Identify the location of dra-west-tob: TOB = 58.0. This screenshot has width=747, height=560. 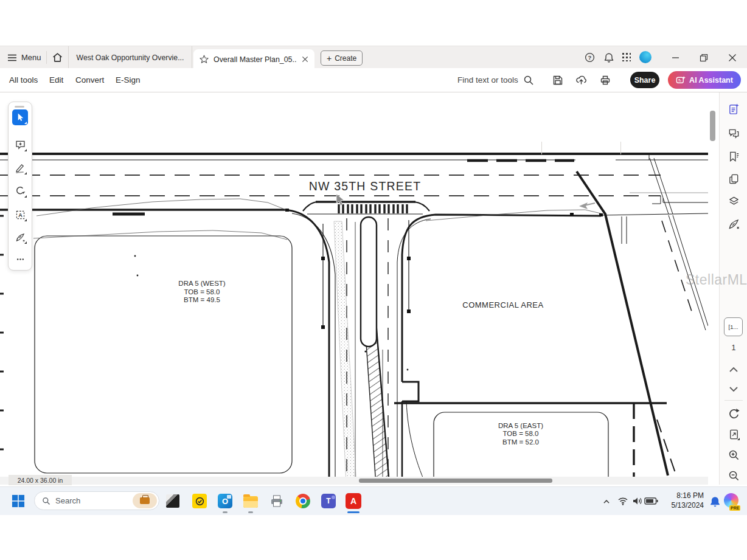
(202, 292).